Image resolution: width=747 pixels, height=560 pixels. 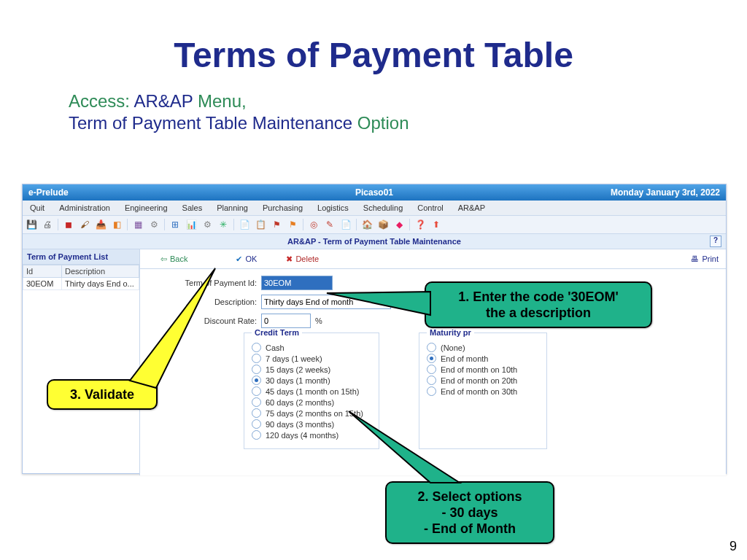 I want to click on table-icon: ⊞, so click(x=175, y=225).